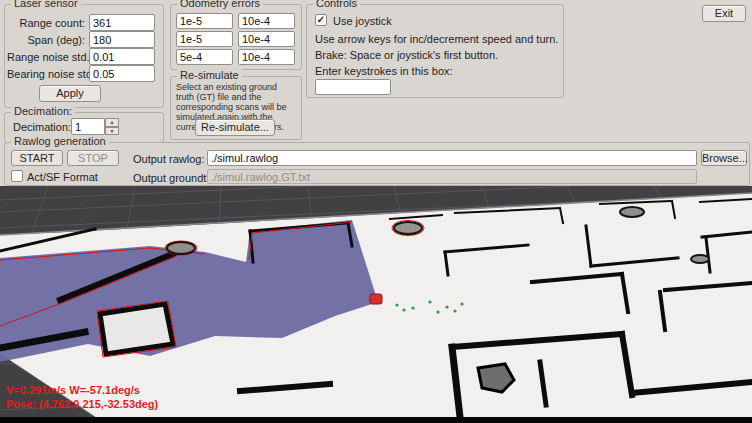 The width and height of the screenshot is (752, 423). I want to click on decimation-spinner: ▲ ▼, so click(112, 126).